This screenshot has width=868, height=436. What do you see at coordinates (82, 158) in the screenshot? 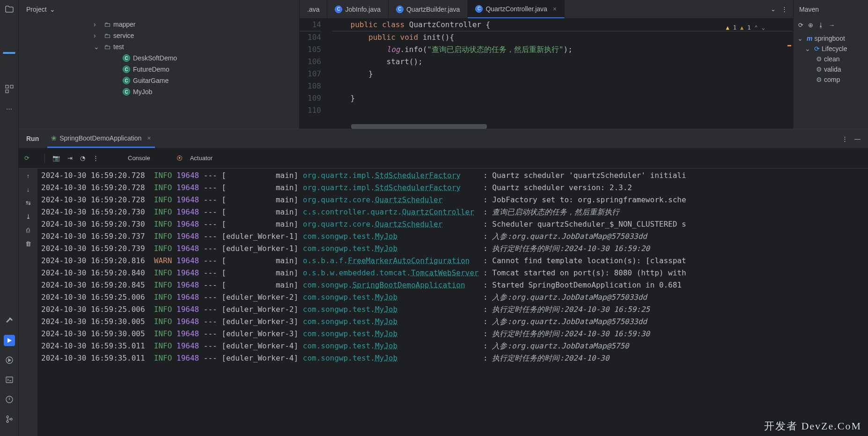
I see `gauge-icon: ◔` at bounding box center [82, 158].